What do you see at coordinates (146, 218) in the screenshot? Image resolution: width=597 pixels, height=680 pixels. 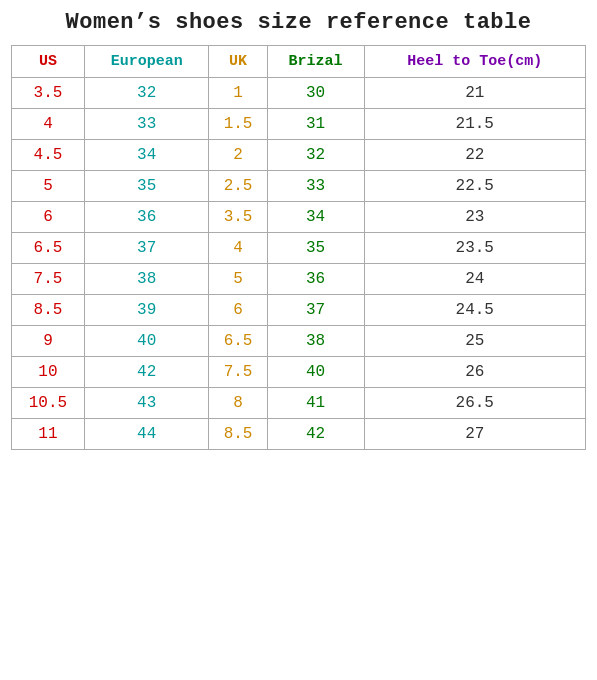 I see `cell-european: 36` at bounding box center [146, 218].